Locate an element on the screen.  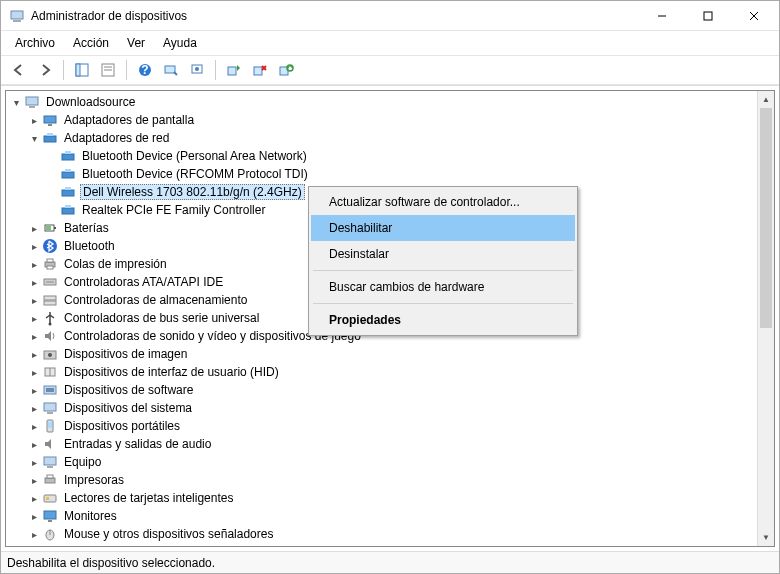
tree-item: ▸ Procesadores is located at coordinates (390, 545).